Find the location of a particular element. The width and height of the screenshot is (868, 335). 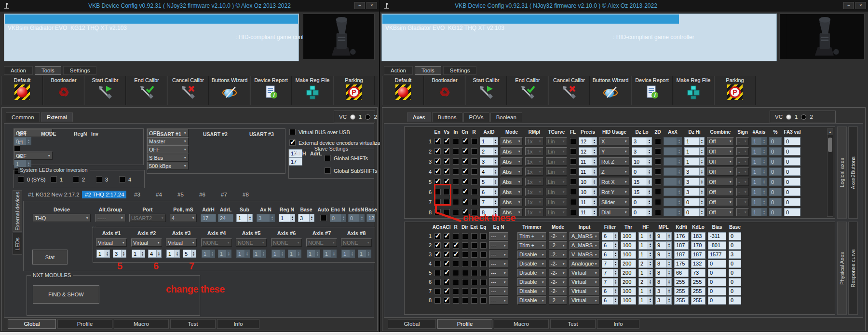

axis-1-value1-stepper: 1▲▼ is located at coordinates (103, 254).